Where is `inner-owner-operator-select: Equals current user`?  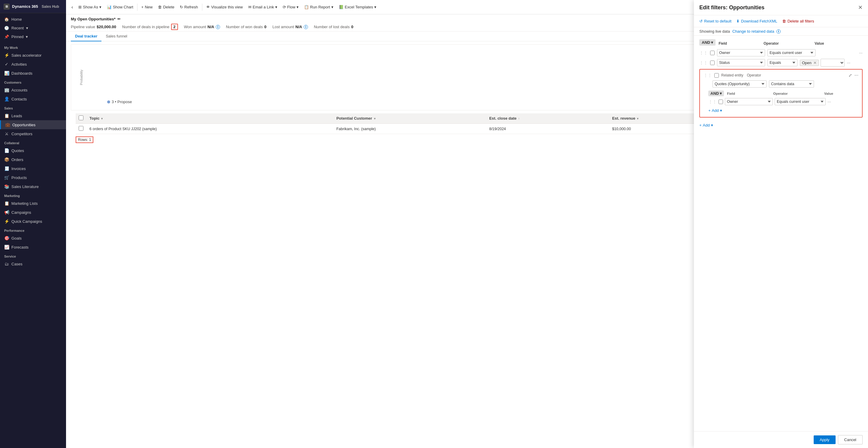
inner-owner-operator-select: Equals current user is located at coordinates (800, 102).